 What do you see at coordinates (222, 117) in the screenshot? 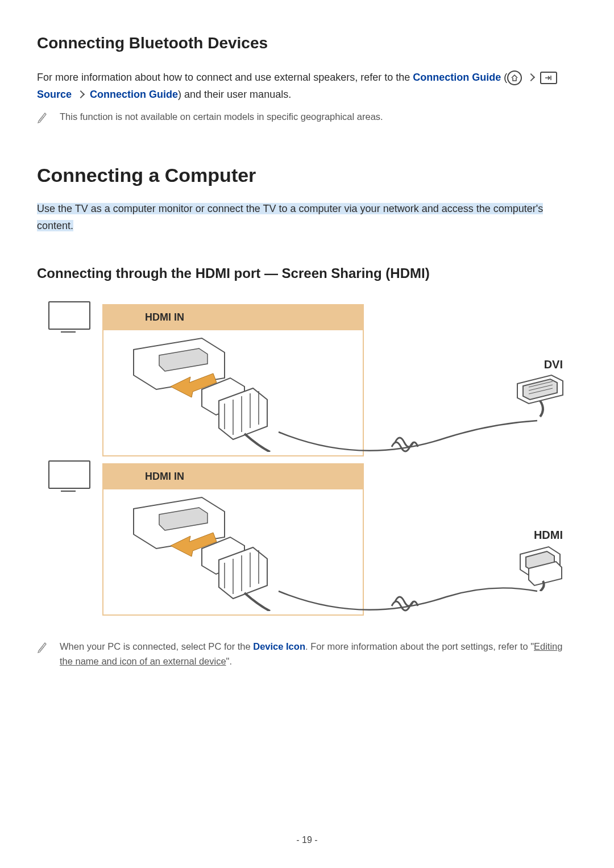
I see `note-text: This function is not available on certai…` at bounding box center [222, 117].